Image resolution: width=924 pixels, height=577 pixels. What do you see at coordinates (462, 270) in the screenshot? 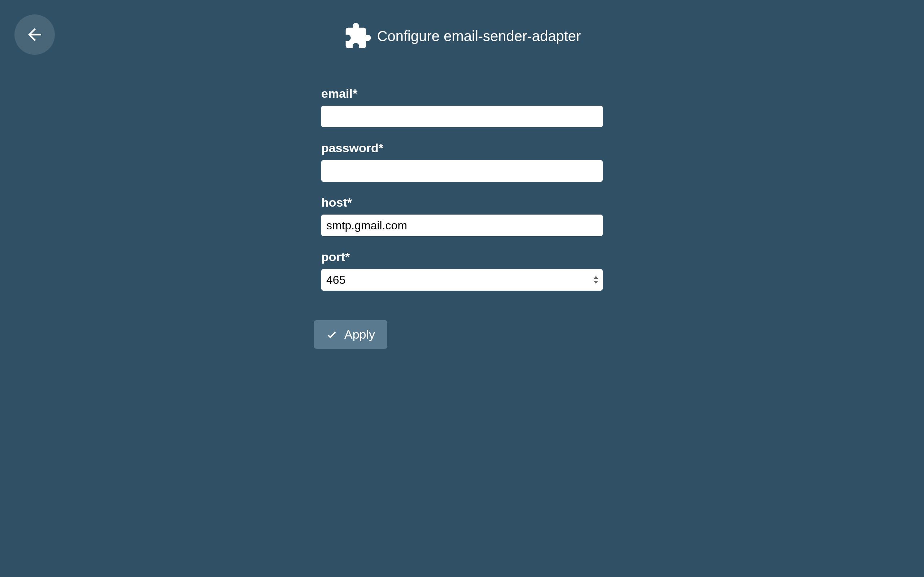
I see `port-field-group: port*` at bounding box center [462, 270].